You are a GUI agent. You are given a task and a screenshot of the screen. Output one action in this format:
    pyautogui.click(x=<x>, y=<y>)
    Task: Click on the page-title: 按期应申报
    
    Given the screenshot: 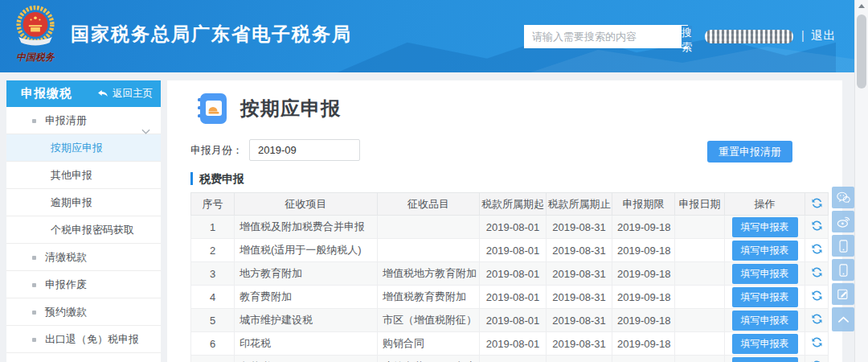 What is the action you would take?
    pyautogui.click(x=291, y=109)
    